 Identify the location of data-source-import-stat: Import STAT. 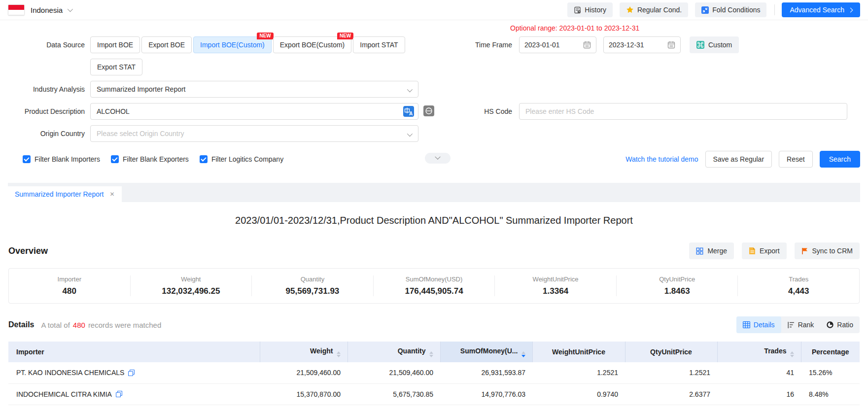
(379, 45).